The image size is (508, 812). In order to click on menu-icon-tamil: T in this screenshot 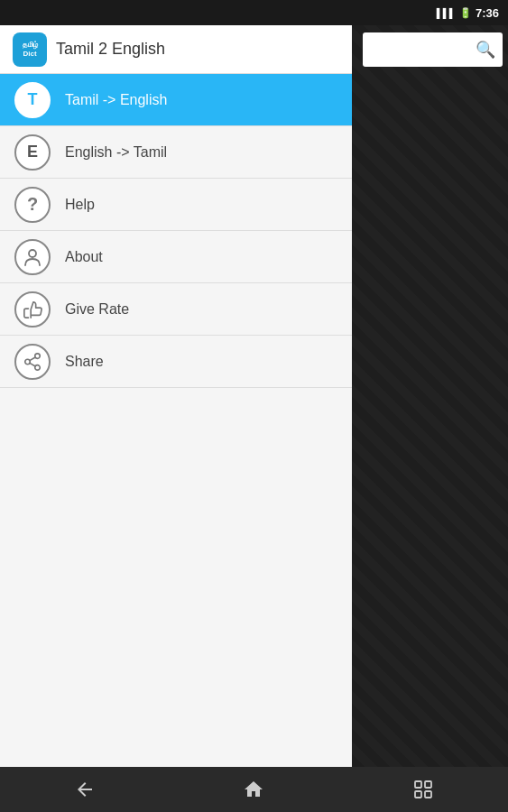, I will do `click(32, 100)`.